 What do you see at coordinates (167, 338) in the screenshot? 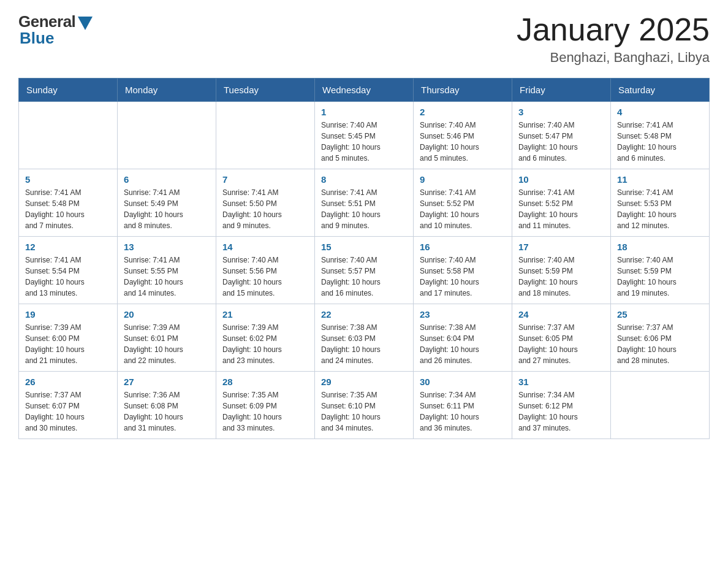
I see `calendar-cell: 20Sunrise: 7:39 AMSunset: 6:01 PMDayligh…` at bounding box center [167, 338].